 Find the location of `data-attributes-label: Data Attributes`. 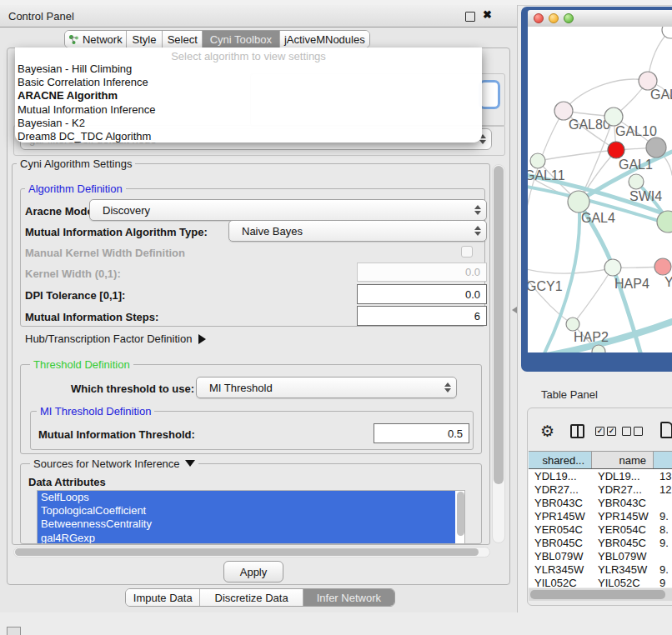

data-attributes-label: Data Attributes is located at coordinates (67, 482).